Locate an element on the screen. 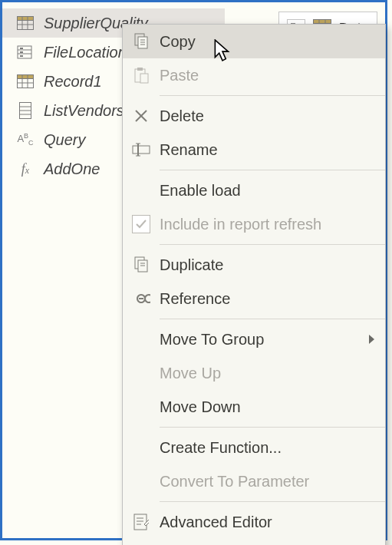 The image size is (392, 545). menu-include-refresh: Include in report refresh is located at coordinates (254, 224).